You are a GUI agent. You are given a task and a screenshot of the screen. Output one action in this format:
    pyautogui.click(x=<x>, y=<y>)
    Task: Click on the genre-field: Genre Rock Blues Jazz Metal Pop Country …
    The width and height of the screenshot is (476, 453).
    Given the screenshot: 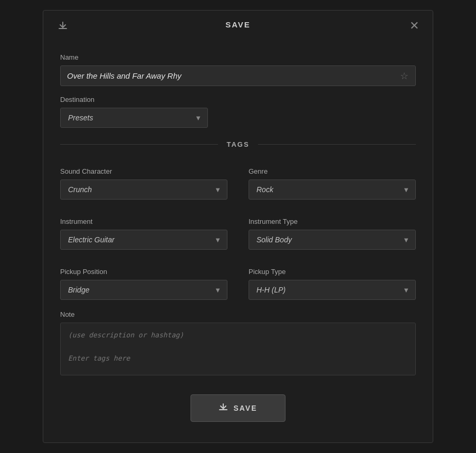 What is the action you would take?
    pyautogui.click(x=332, y=178)
    